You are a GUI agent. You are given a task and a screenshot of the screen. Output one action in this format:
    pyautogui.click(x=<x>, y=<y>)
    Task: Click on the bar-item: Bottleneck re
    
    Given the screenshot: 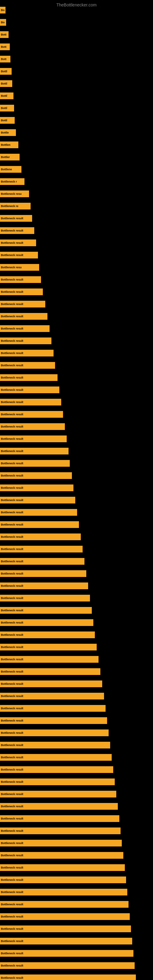 What is the action you would take?
    pyautogui.click(x=15, y=206)
    